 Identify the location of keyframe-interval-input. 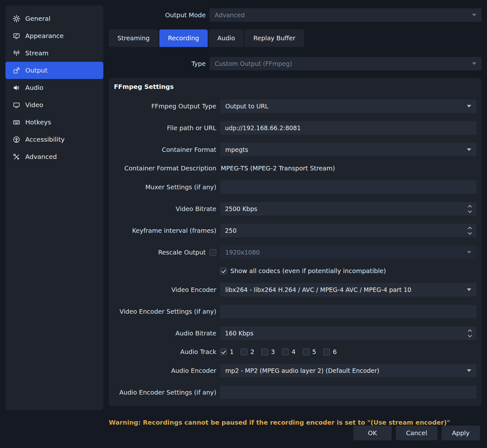
(343, 231).